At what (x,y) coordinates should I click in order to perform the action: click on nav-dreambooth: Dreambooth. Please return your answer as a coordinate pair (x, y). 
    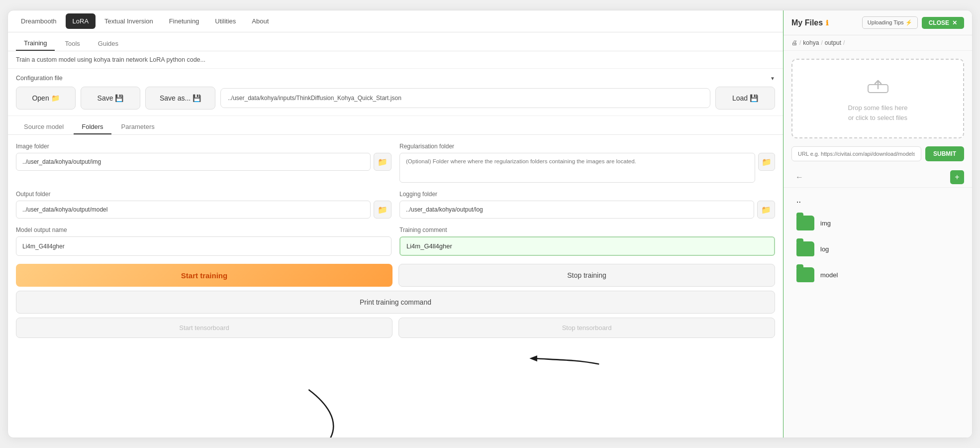
    Looking at the image, I should click on (39, 21).